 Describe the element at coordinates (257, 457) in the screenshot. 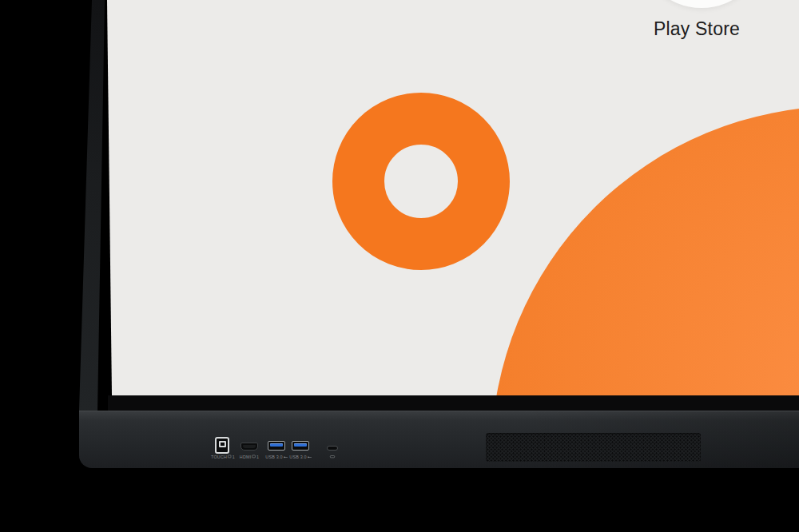

I see `hdmi-port-label-number: 1` at that location.